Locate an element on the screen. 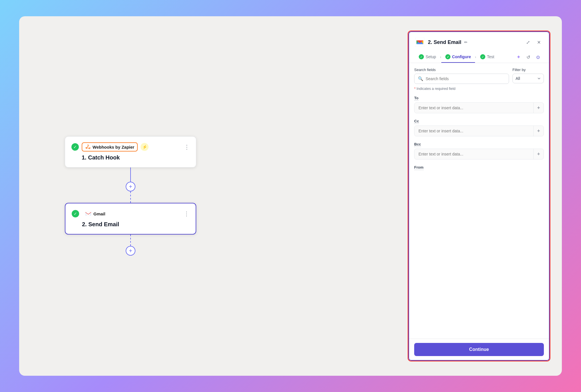 This screenshot has height=392, width=581. tab-configure: ✓ Configure is located at coordinates (458, 57).